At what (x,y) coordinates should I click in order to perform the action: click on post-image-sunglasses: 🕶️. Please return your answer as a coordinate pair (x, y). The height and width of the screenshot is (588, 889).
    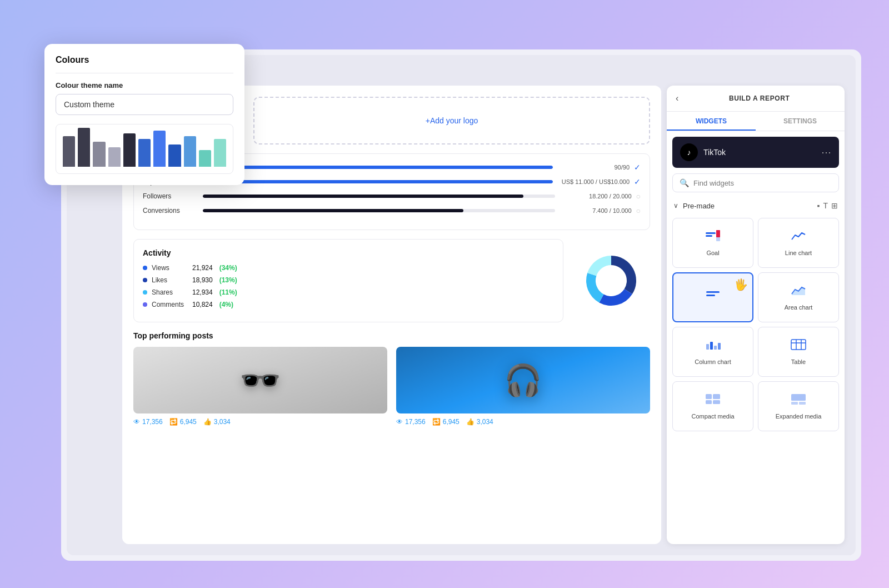
    Looking at the image, I should click on (260, 380).